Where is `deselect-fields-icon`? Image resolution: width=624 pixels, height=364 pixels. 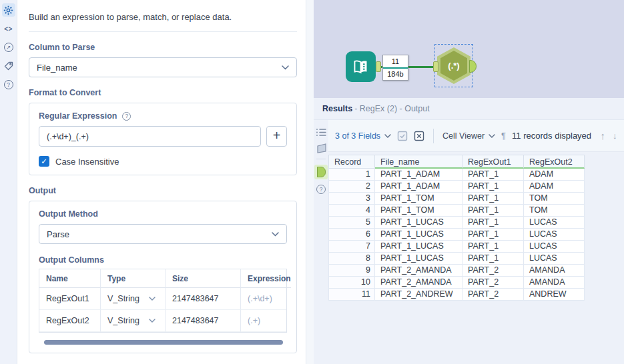
deselect-fields-icon is located at coordinates (419, 136).